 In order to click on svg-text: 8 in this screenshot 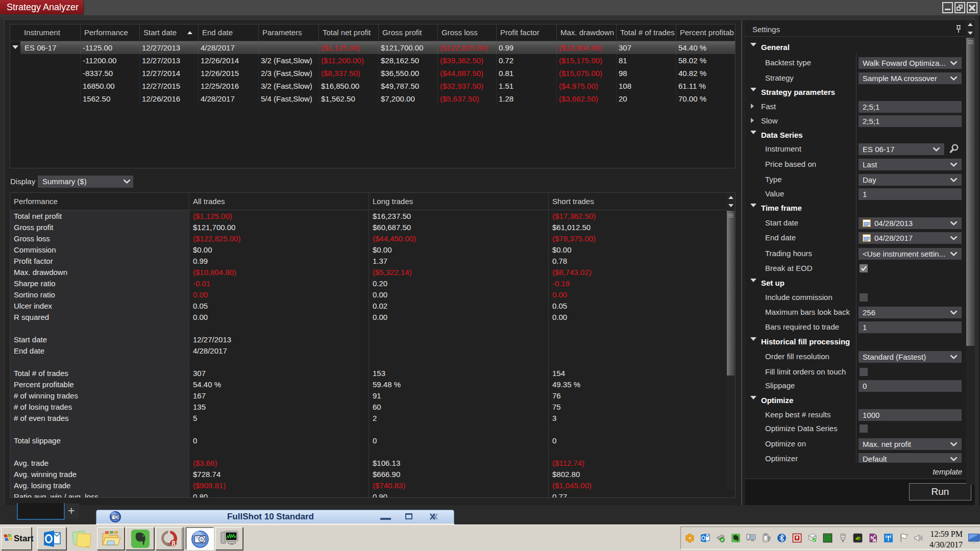, I will do `click(174, 543)`.